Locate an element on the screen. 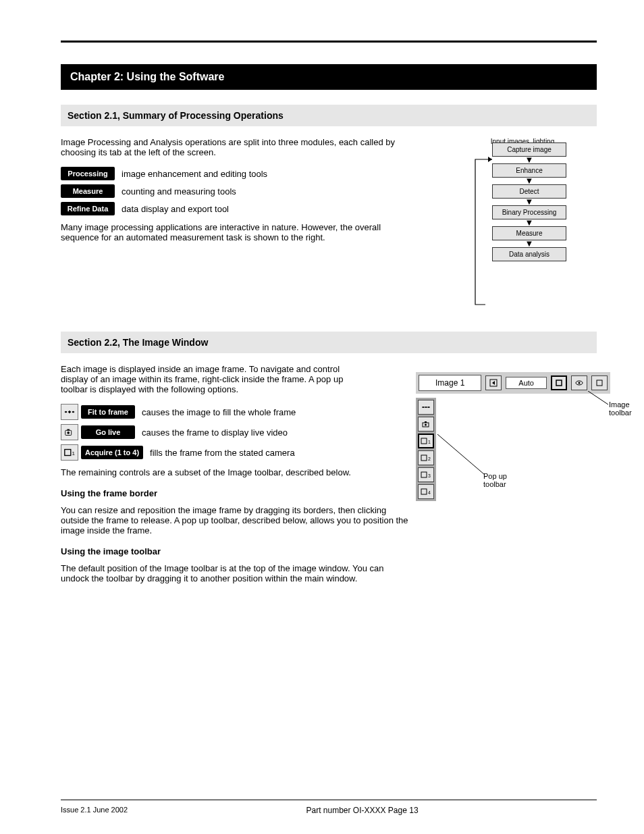 This screenshot has height=834, width=644. fit-to-frame-label: Fit to frame is located at coordinates (108, 412).